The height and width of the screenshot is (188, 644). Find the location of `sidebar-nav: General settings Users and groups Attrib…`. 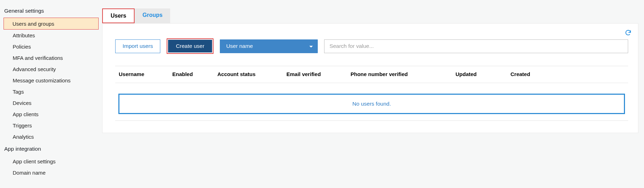

sidebar-nav: General settings Users and groups Attrib… is located at coordinates (49, 89).